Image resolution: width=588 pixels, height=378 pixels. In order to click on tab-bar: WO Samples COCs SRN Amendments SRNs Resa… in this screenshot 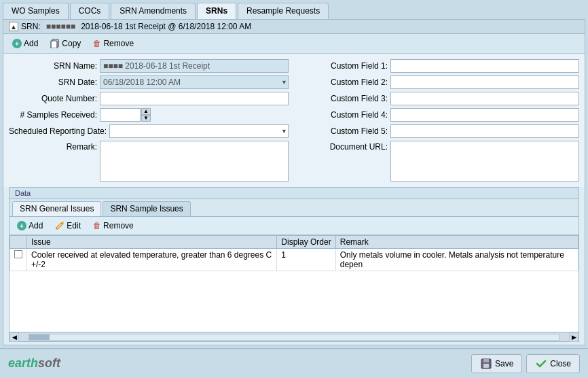, I will do `click(294, 10)`.